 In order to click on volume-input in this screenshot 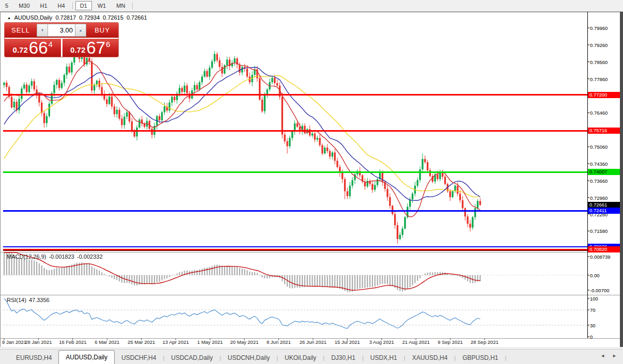, I will do `click(61, 30)`.